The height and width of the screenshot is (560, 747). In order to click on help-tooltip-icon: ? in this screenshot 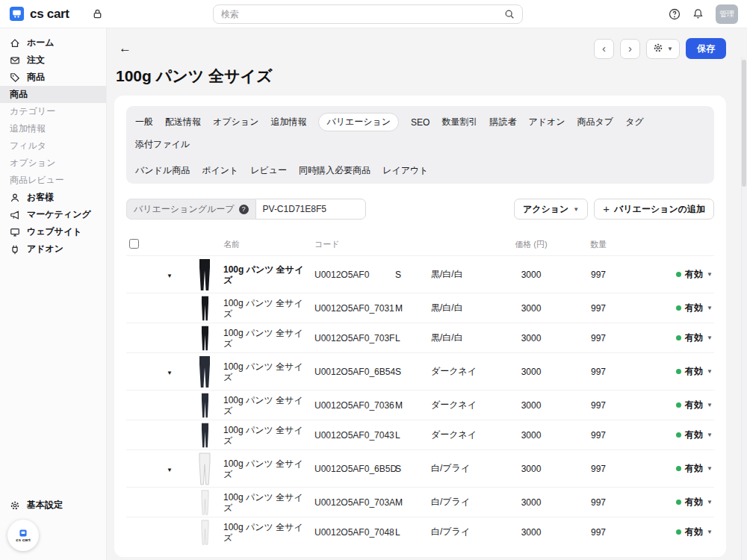, I will do `click(244, 209)`.